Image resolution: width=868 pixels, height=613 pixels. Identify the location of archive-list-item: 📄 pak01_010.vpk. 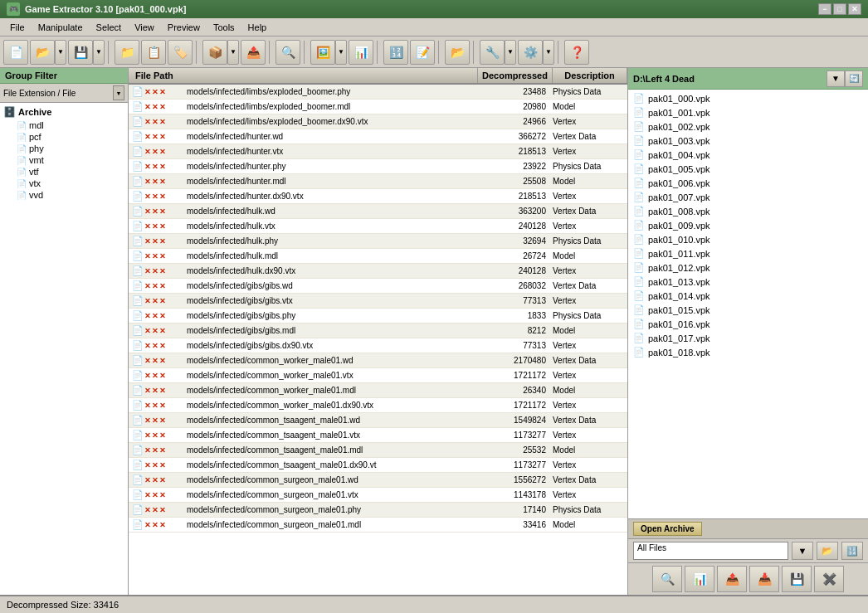
(749, 239).